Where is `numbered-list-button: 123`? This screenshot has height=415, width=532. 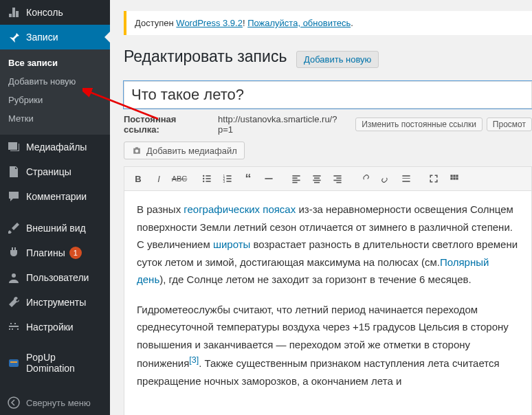 numbered-list-button: 123 is located at coordinates (228, 179).